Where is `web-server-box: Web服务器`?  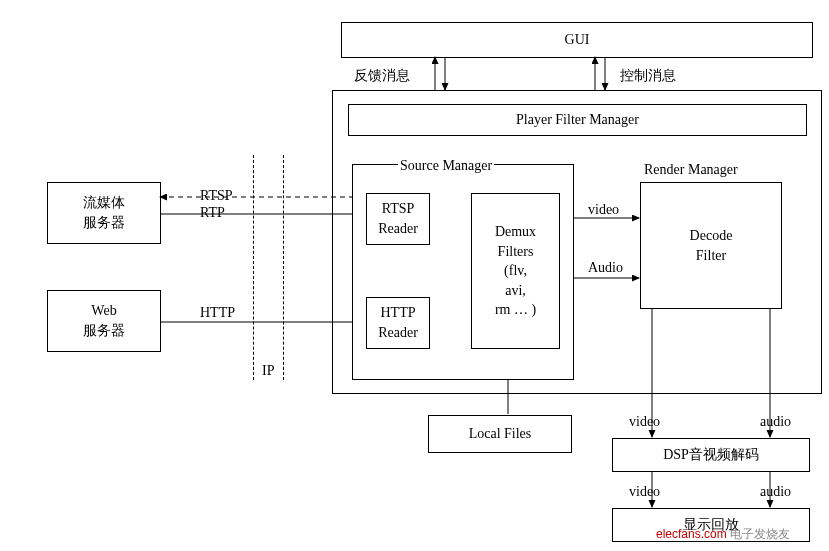 web-server-box: Web服务器 is located at coordinates (104, 321).